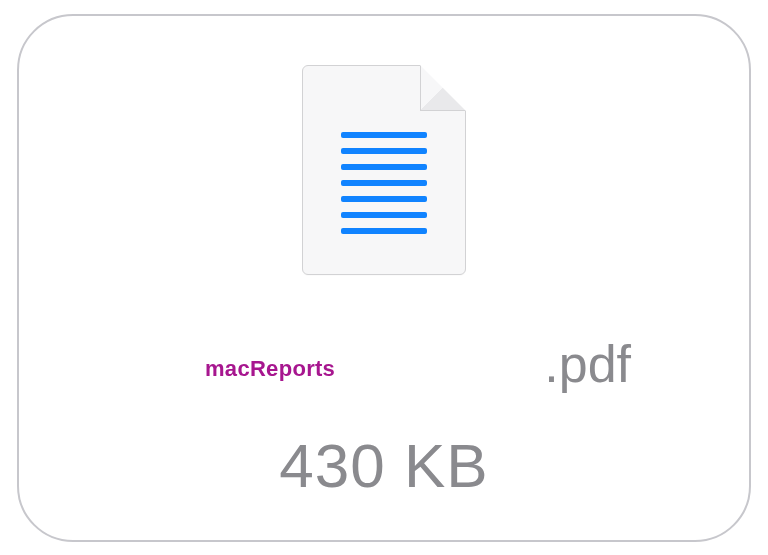 The height and width of the screenshot is (555, 768). Describe the element at coordinates (588, 364) in the screenshot. I see `file-extension-label: .pdf` at that location.